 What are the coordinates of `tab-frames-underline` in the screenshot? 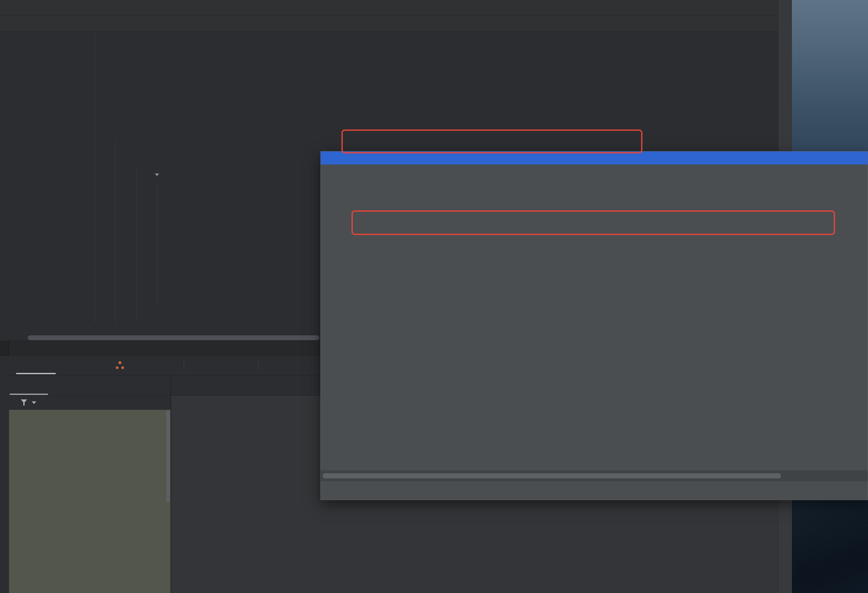 It's located at (29, 394).